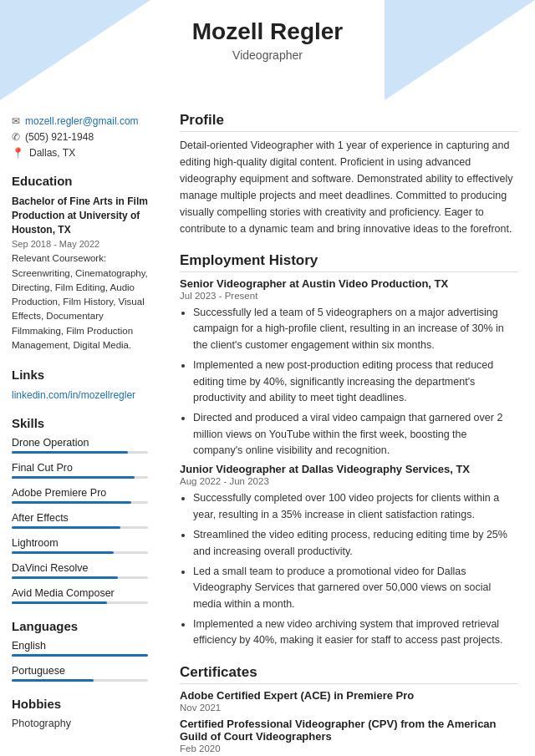 This screenshot has height=756, width=535. I want to click on skill-item: Lightroom, so click(80, 545).